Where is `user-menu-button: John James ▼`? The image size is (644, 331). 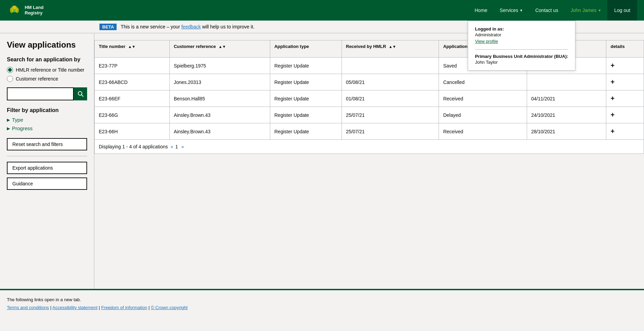
user-menu-button: John James ▼ is located at coordinates (586, 10).